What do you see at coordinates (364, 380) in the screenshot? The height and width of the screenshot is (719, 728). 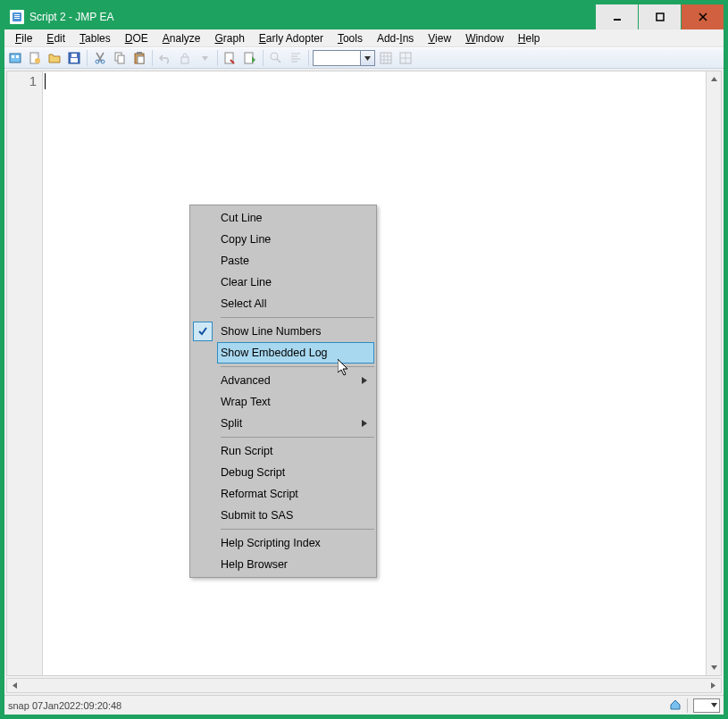 I see `submenu-arrow-icon` at bounding box center [364, 380].